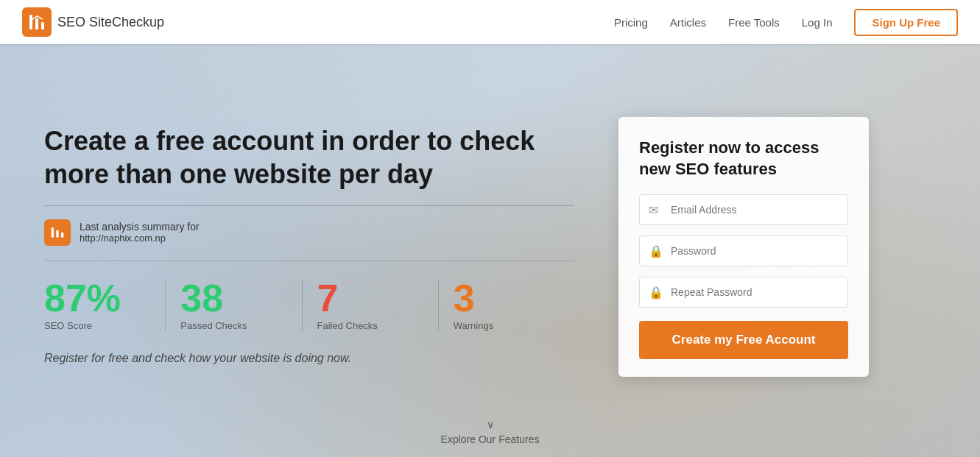 This screenshot has height=457, width=980. I want to click on analysis-url: http://naphix.com.np, so click(140, 238).